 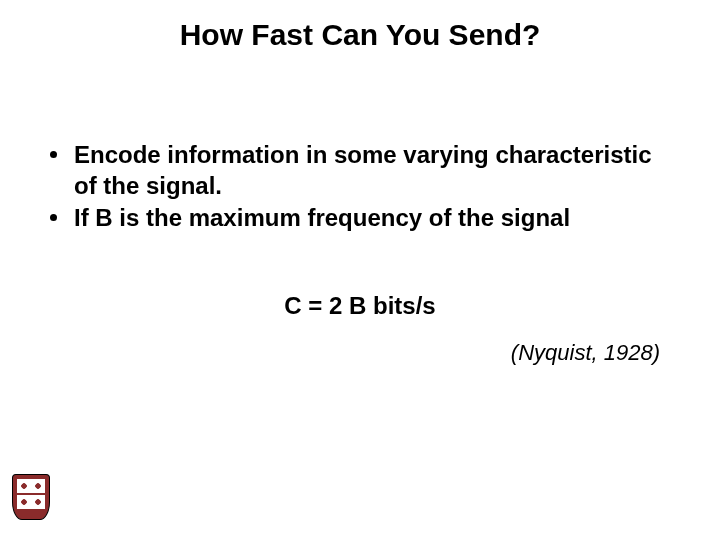 What do you see at coordinates (363, 218) in the screenshot?
I see `bullet-item: If B is the maximum frequency of the sig…` at bounding box center [363, 218].